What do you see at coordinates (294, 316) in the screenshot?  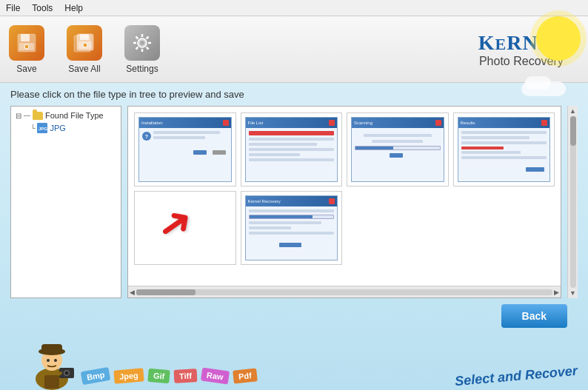 I see `bottom-bar: Back` at bounding box center [294, 316].